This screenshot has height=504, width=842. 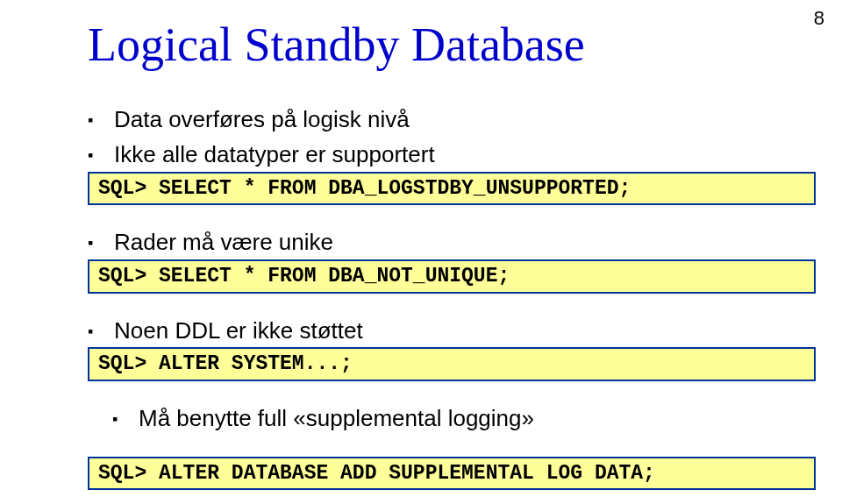 What do you see at coordinates (446, 419) in the screenshot?
I see `bullet-5: Må benytte full «supplemental logging»` at bounding box center [446, 419].